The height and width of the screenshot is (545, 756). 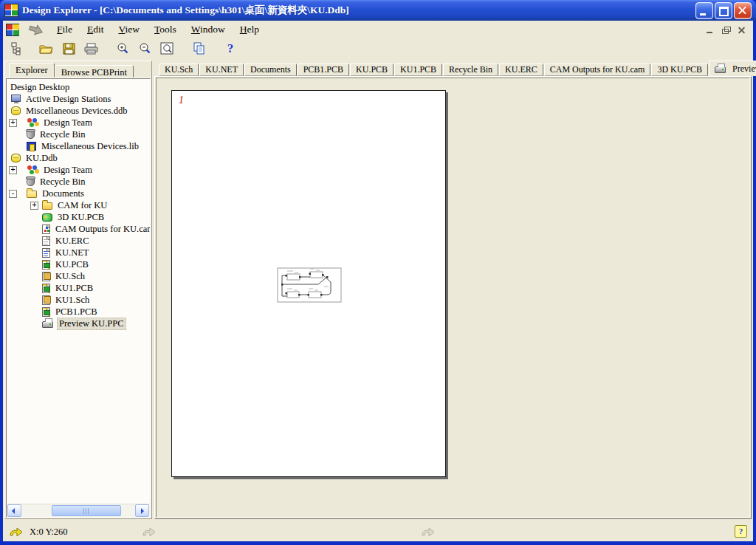 What do you see at coordinates (123, 49) in the screenshot?
I see `zoom-in-icon` at bounding box center [123, 49].